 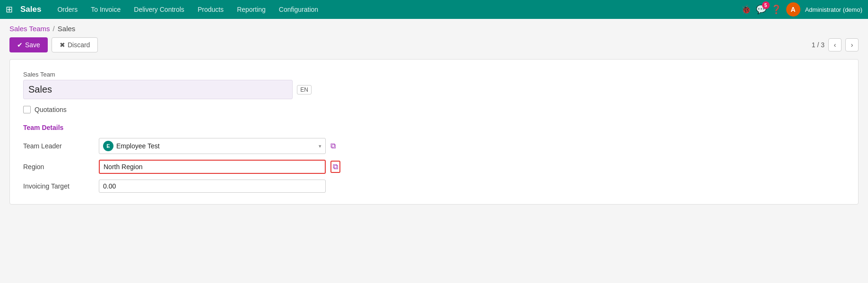 I want to click on menu-configuration: Configuration, so click(x=299, y=9).